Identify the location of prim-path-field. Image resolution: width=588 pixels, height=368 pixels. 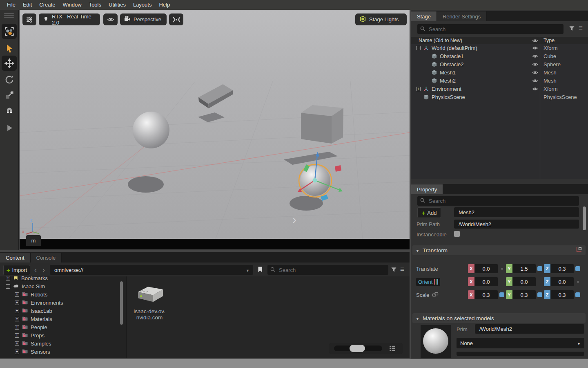
(517, 224).